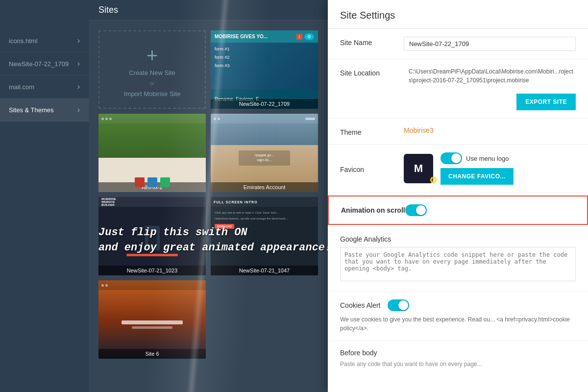 The width and height of the screenshot is (588, 392). What do you see at coordinates (458, 317) in the screenshot?
I see `cookies-alert-row: Cookies Alert We use cookies to give you…` at bounding box center [458, 317].